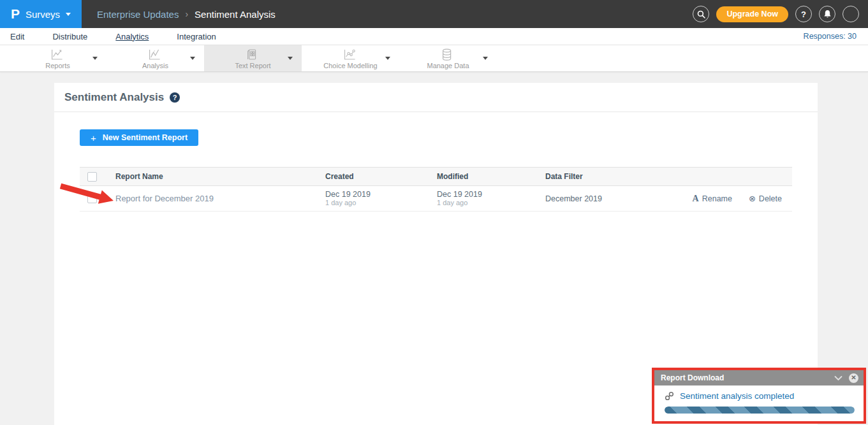 This screenshot has height=425, width=868. Describe the element at coordinates (827, 14) in the screenshot. I see `notifications-button` at that location.